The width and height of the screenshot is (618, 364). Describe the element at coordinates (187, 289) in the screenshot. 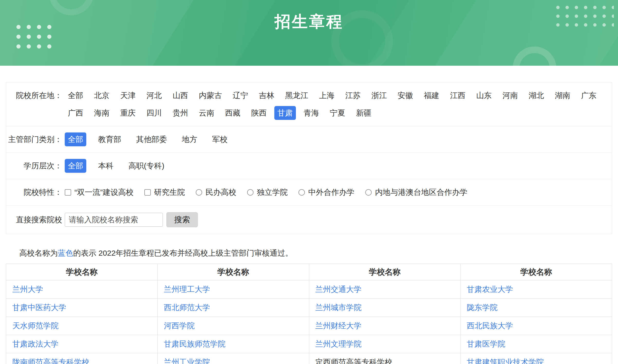

I see `school-link: 兰州理工大学` at that location.